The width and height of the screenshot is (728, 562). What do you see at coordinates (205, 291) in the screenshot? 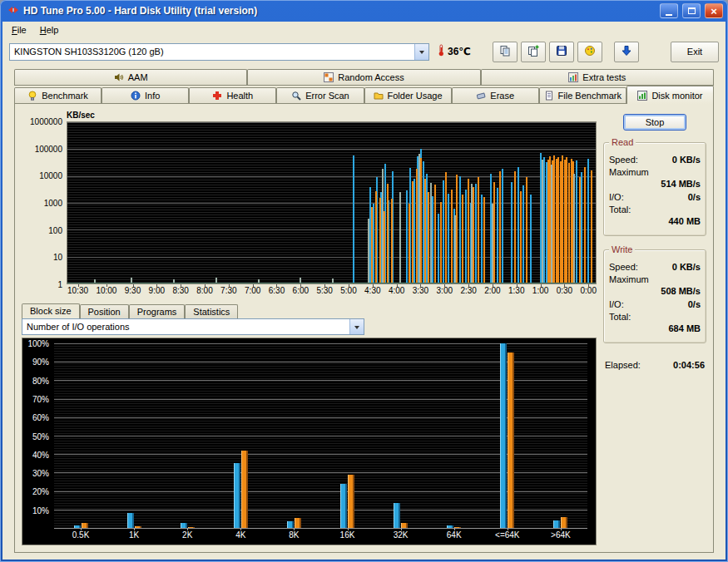
I see `x-tick-label: 8:00` at bounding box center [205, 291].